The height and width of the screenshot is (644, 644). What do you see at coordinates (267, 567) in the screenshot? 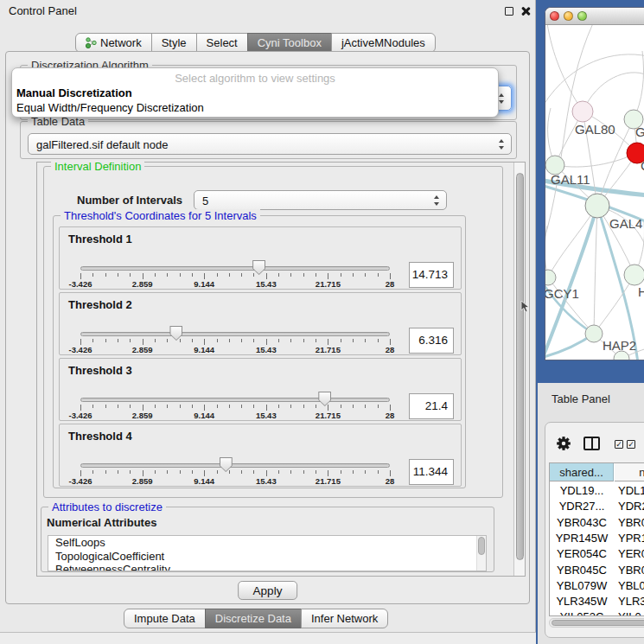
I see `attribute-item-betweennesscentrality: BetweennessCentrality` at bounding box center [267, 567].